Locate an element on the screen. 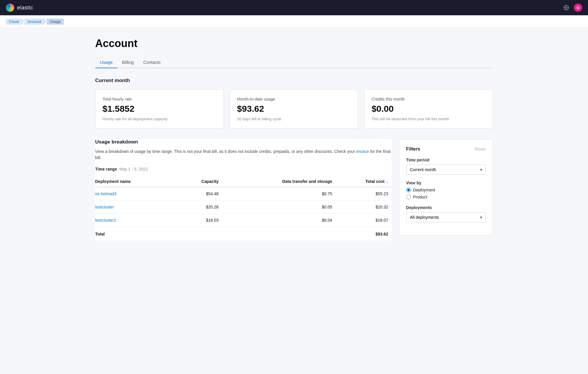 This screenshot has width=588, height=374. view-by-label: View by is located at coordinates (446, 183).